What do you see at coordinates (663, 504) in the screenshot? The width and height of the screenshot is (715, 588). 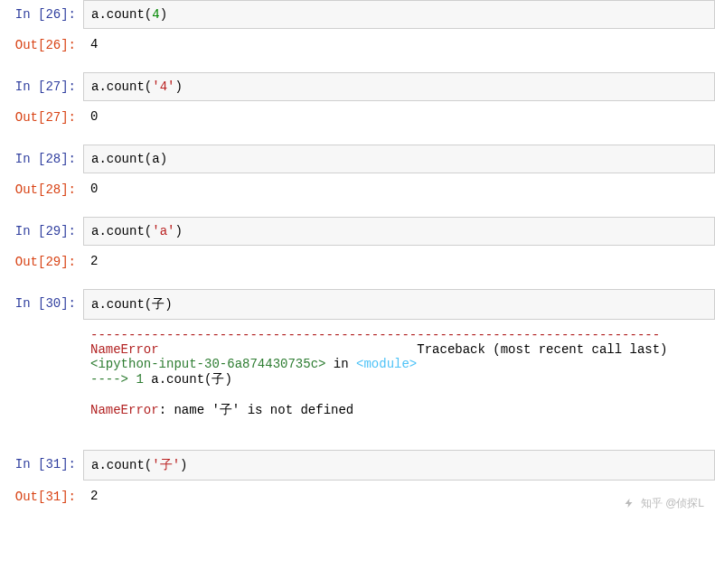 I see `watermark: 知乎 @侦探L` at bounding box center [663, 504].